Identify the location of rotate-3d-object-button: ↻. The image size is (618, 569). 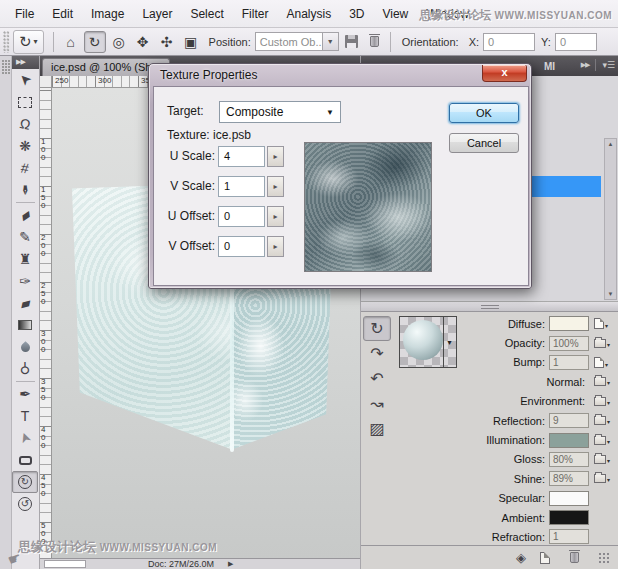
(95, 42).